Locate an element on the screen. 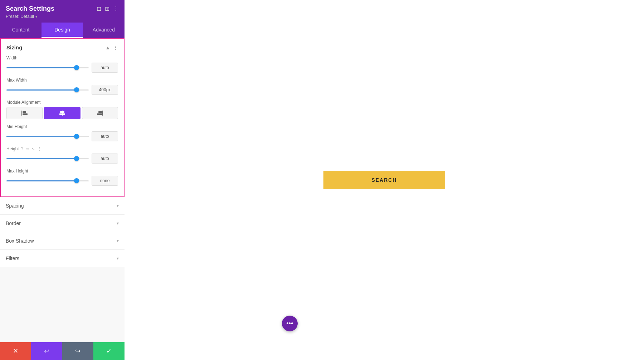 The image size is (644, 360). alignment-field: Module Alignment is located at coordinates (62, 110).